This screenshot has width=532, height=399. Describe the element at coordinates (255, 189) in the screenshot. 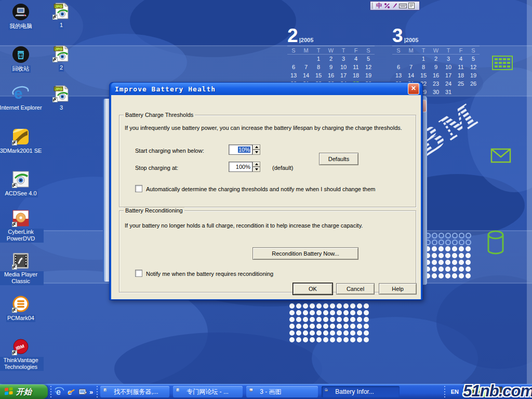

I see `auto-thresholds-row: Automatically determine the charging thr…` at that location.